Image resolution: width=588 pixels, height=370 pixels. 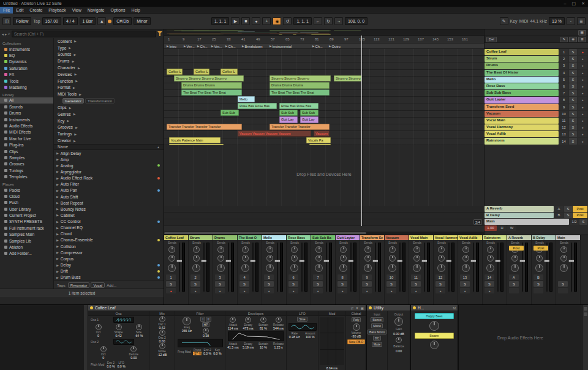 I want to click on place-item: Samples Main, so click(x=27, y=235).